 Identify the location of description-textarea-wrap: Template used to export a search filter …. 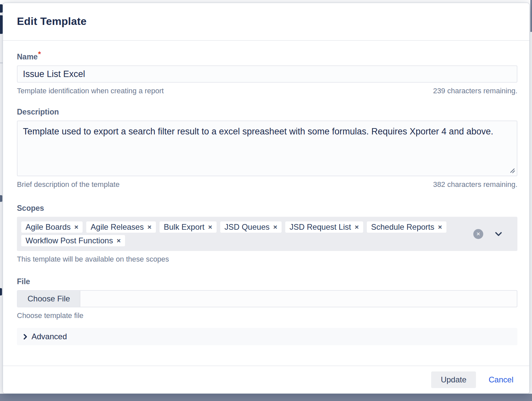
(267, 148).